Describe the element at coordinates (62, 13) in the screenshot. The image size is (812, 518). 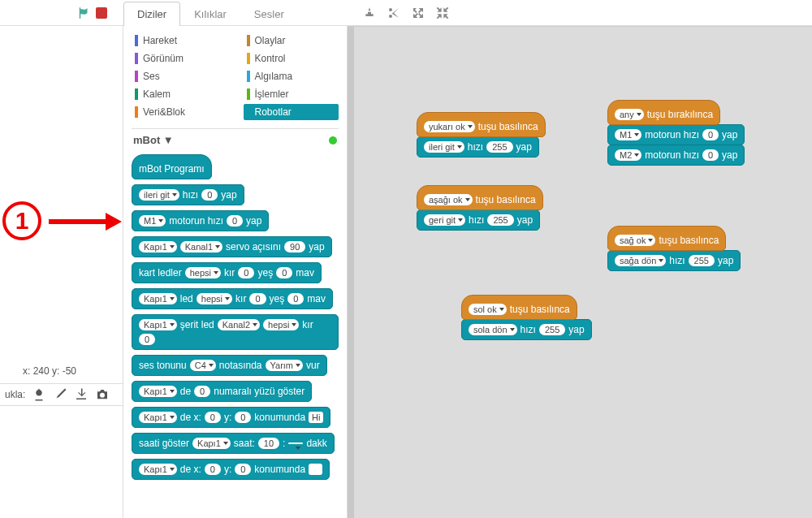
I see `stage-controls` at that location.